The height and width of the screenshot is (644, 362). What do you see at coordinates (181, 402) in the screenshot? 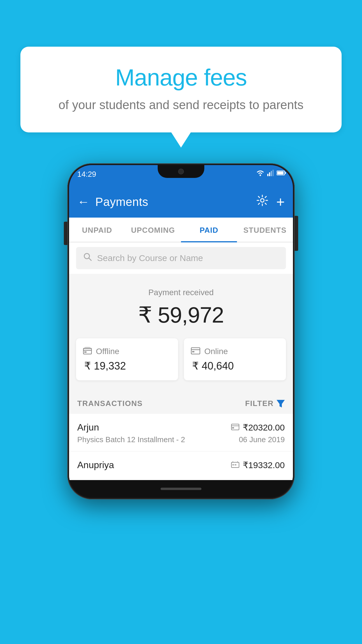
I see `transactions-header: TRANSACTIONS FILTER` at bounding box center [181, 402].